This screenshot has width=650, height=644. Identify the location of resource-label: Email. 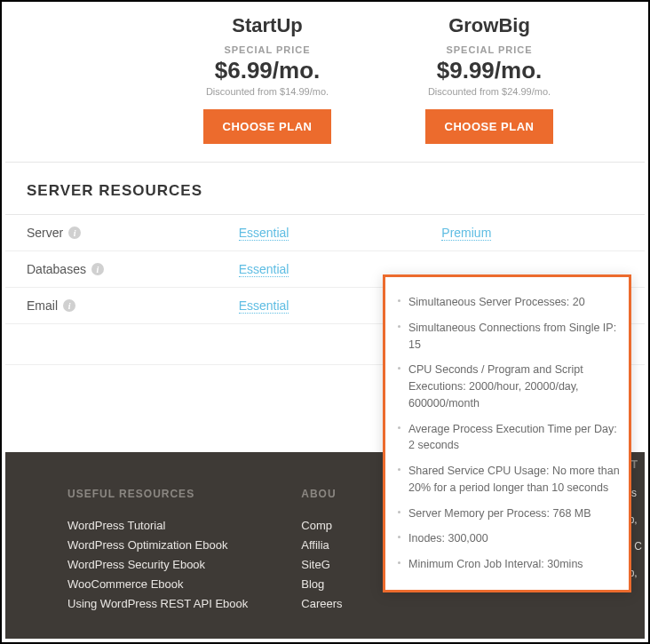
(43, 306).